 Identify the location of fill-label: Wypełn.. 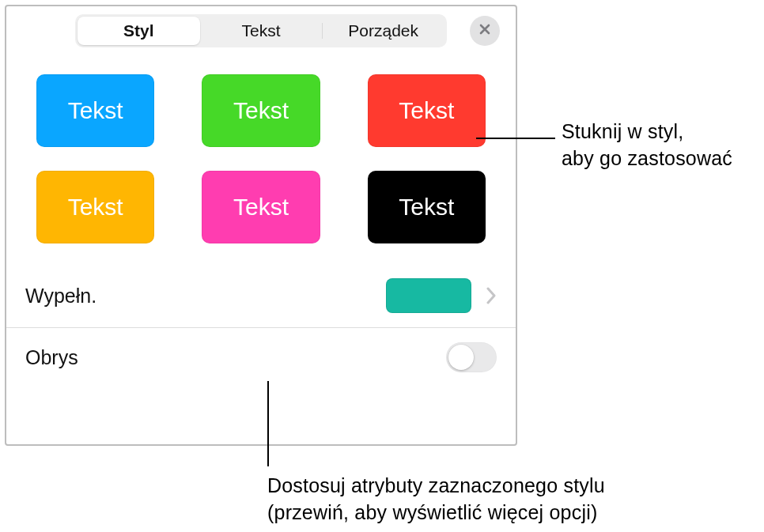
(61, 296).